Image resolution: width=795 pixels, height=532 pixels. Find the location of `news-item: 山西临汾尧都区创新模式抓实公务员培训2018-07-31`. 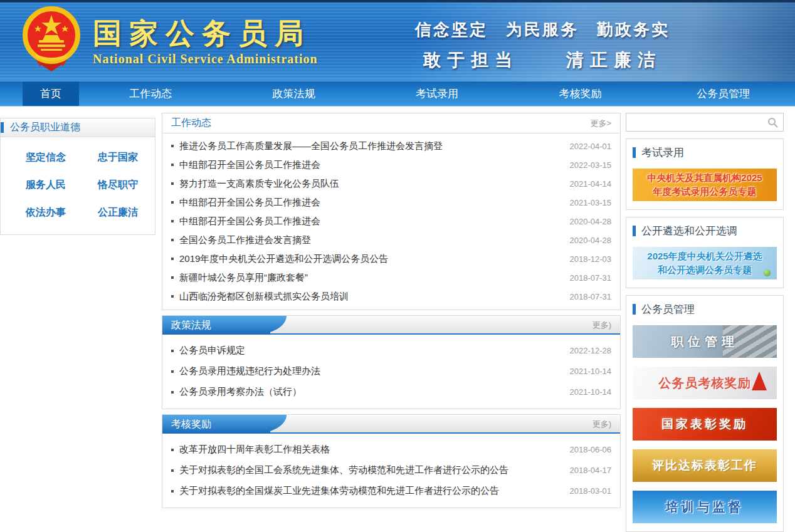

news-item: 山西临汾尧都区创新模式抓实公务员培训2018-07-31 is located at coordinates (391, 296).